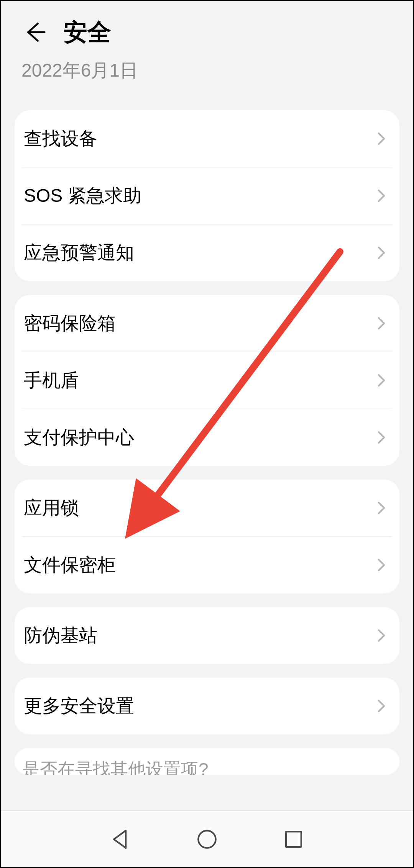 The height and width of the screenshot is (868, 414). Describe the element at coordinates (207, 565) in the screenshot. I see `item-file-safe: 文件保密柜` at that location.